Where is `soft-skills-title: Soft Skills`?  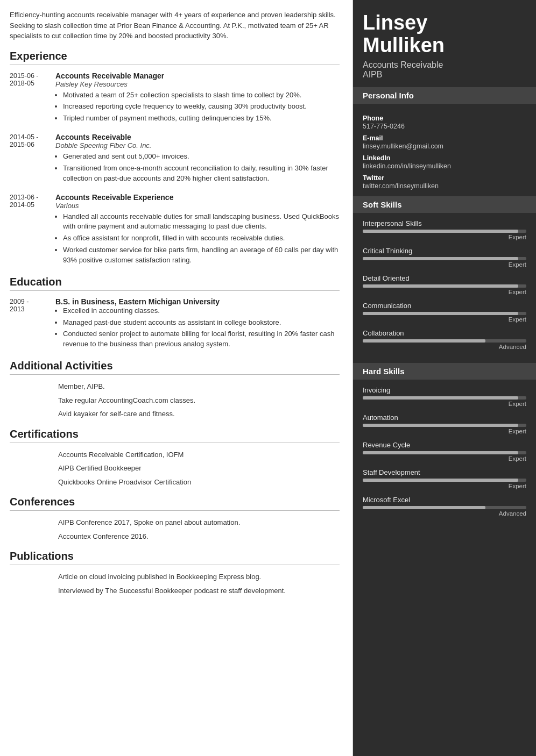
soft-skills-title: Soft Skills is located at coordinates (445, 204).